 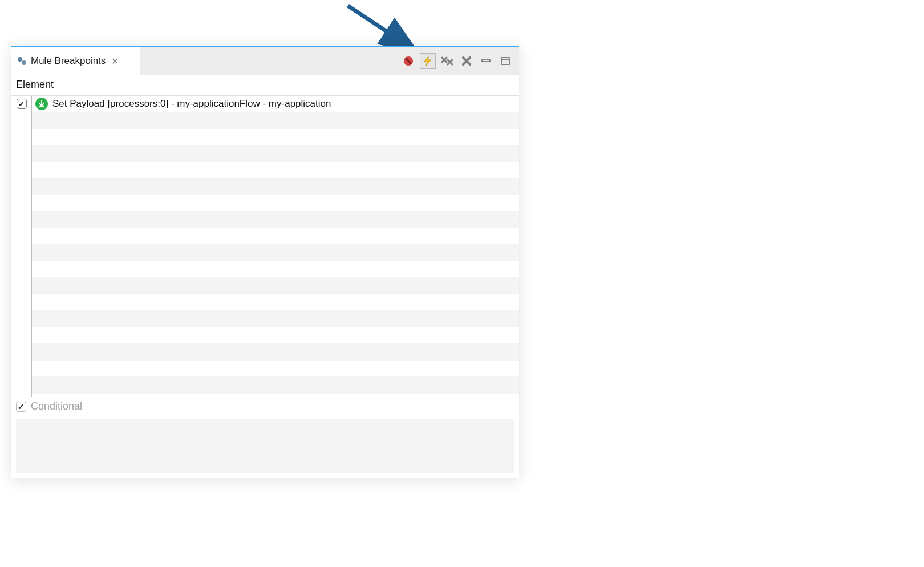 What do you see at coordinates (42, 104) in the screenshot?
I see `set-payload-icon` at bounding box center [42, 104].